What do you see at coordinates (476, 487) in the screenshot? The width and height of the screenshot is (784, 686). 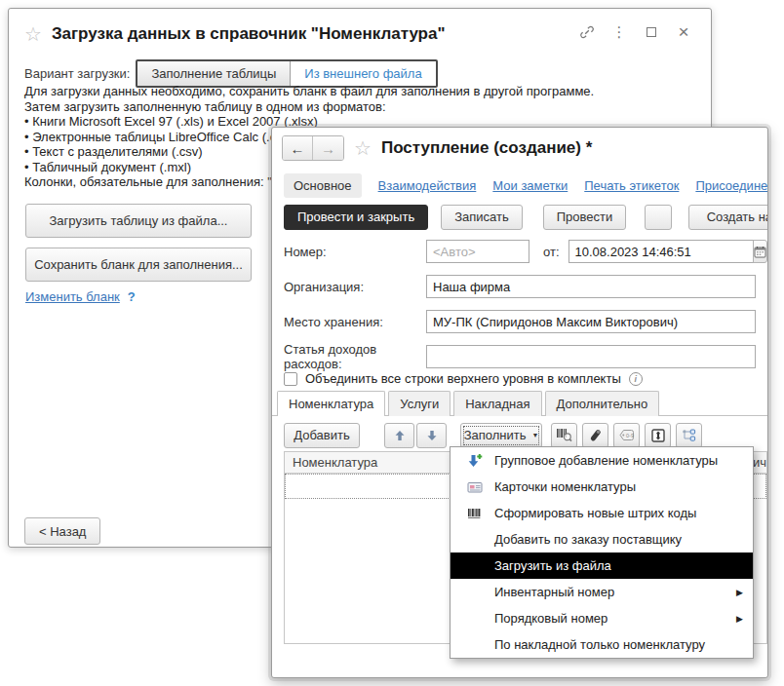 I see `card-icon` at bounding box center [476, 487].